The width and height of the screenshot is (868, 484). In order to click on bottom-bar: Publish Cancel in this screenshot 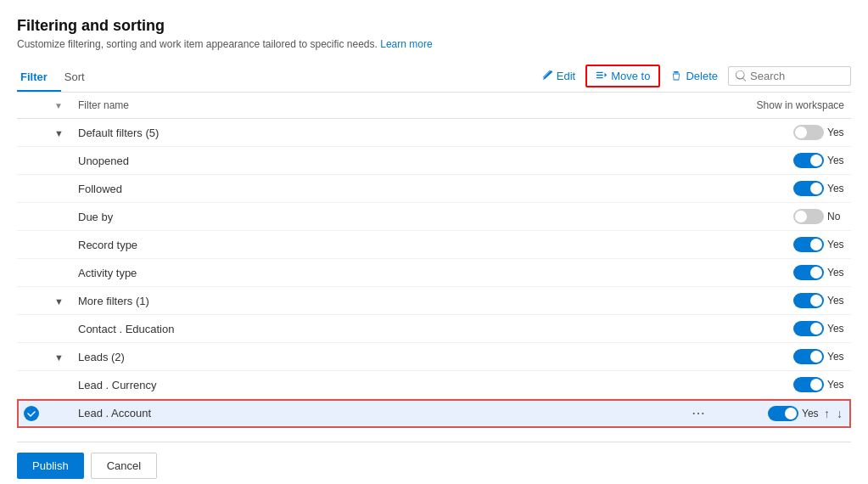, I will do `click(434, 460)`.